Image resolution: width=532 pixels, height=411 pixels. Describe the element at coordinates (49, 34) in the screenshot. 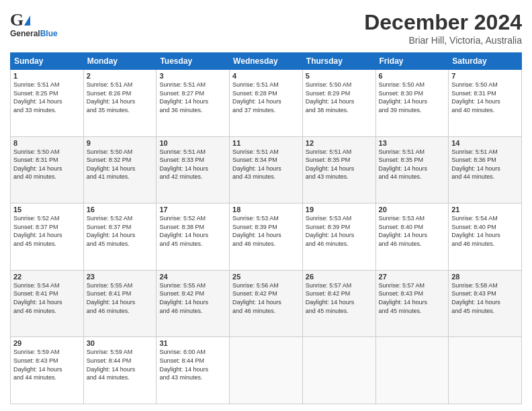

I see `logo-blue-text: Blue` at that location.